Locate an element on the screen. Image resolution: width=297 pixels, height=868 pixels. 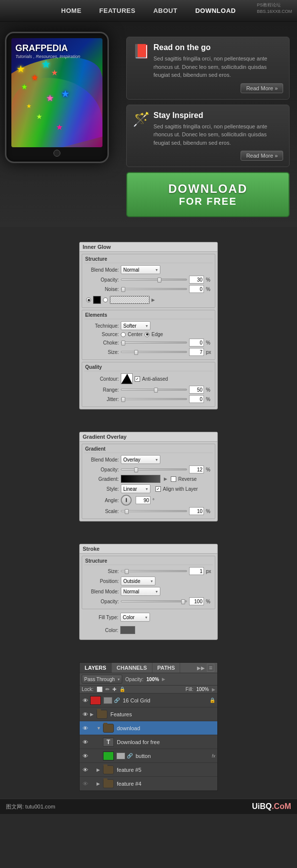
jitter-input is located at coordinates (197, 399).